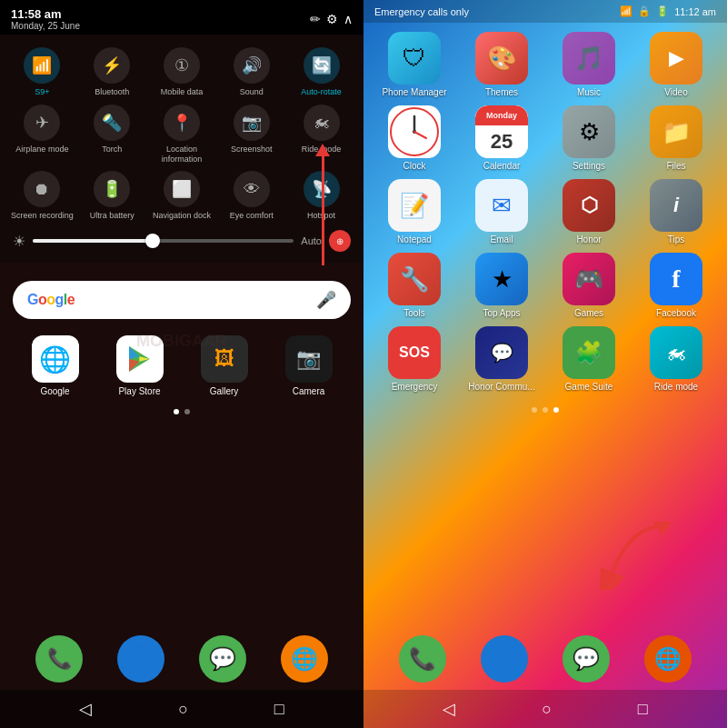 Image resolution: width=727 pixels, height=728 pixels. I want to click on honor-community-icon: 💬, so click(502, 353).